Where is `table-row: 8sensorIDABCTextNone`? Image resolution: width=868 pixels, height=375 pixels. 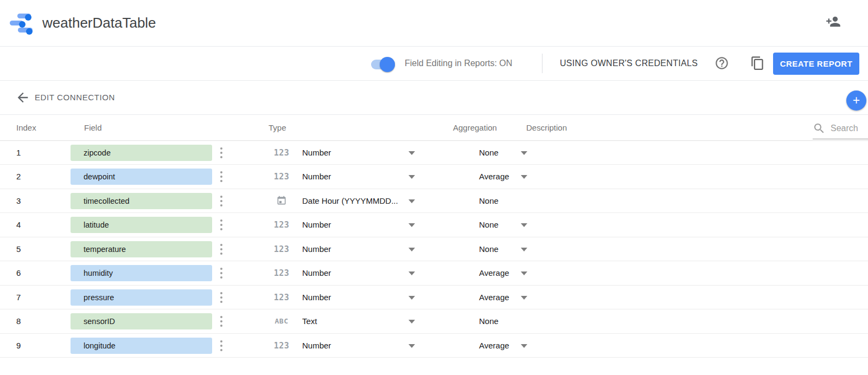
table-row: 8sensorIDABCTextNone is located at coordinates (434, 321).